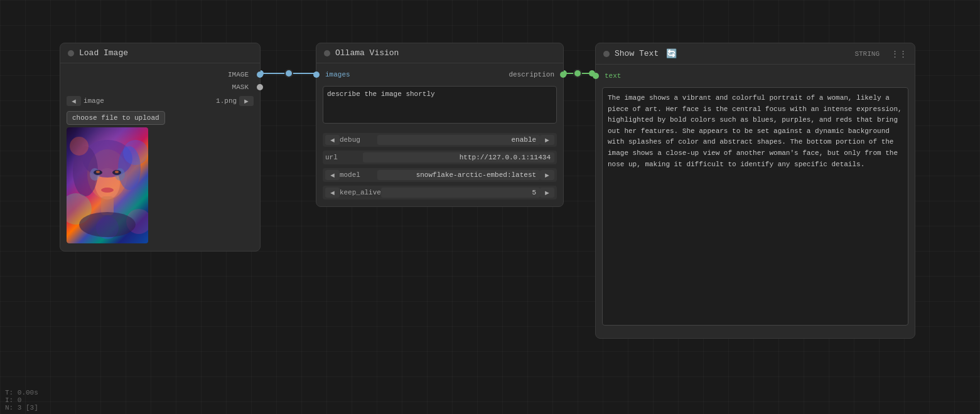  What do you see at coordinates (71, 53) in the screenshot?
I see `load-image-status-dot` at bounding box center [71, 53].